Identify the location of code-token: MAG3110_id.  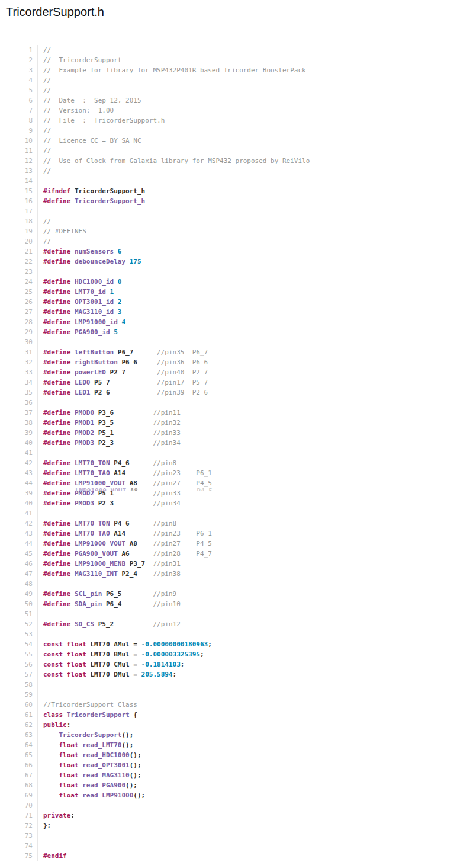
(94, 312).